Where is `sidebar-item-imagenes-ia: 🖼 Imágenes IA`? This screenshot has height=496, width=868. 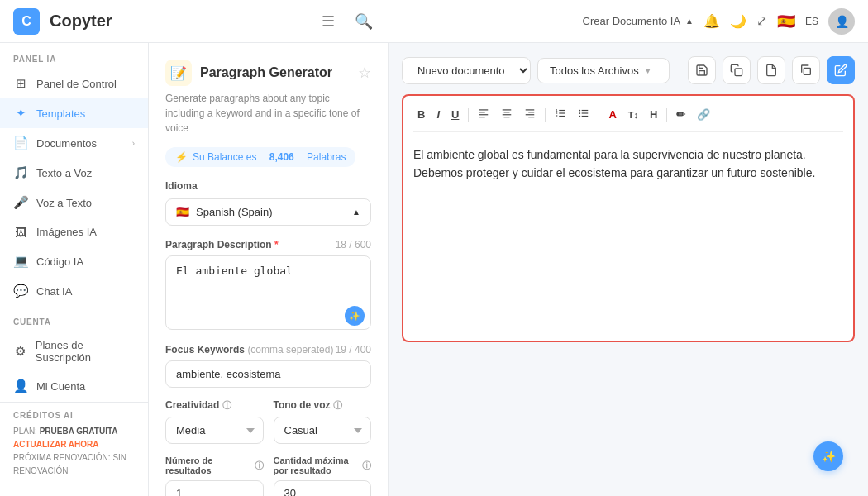
sidebar-item-imagenes-ia: 🖼 Imágenes IA is located at coordinates (74, 231).